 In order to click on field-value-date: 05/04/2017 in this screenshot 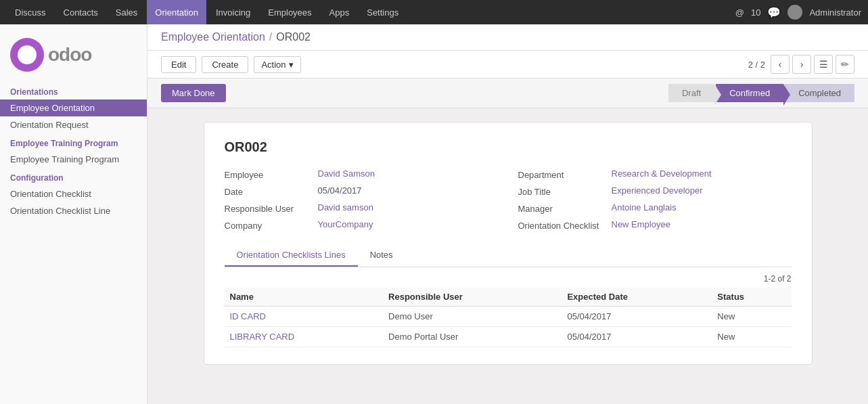, I will do `click(340, 191)`.